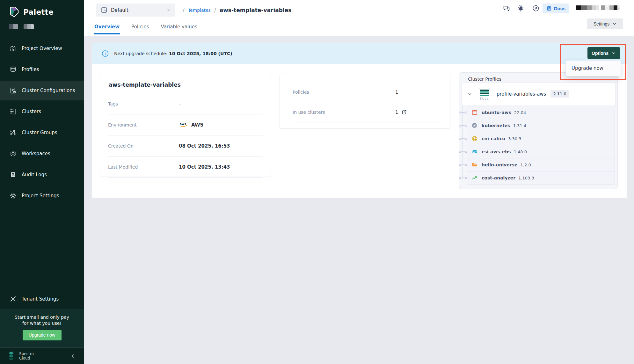 This screenshot has width=634, height=364. What do you see at coordinates (136, 10) in the screenshot?
I see `project-selector: Default` at bounding box center [136, 10].